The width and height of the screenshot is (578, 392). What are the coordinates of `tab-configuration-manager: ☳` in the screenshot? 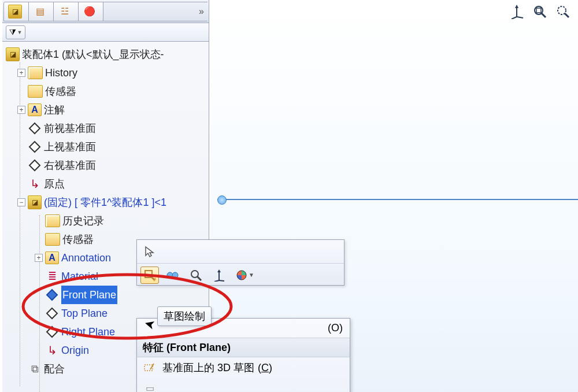 It's located at (66, 12).